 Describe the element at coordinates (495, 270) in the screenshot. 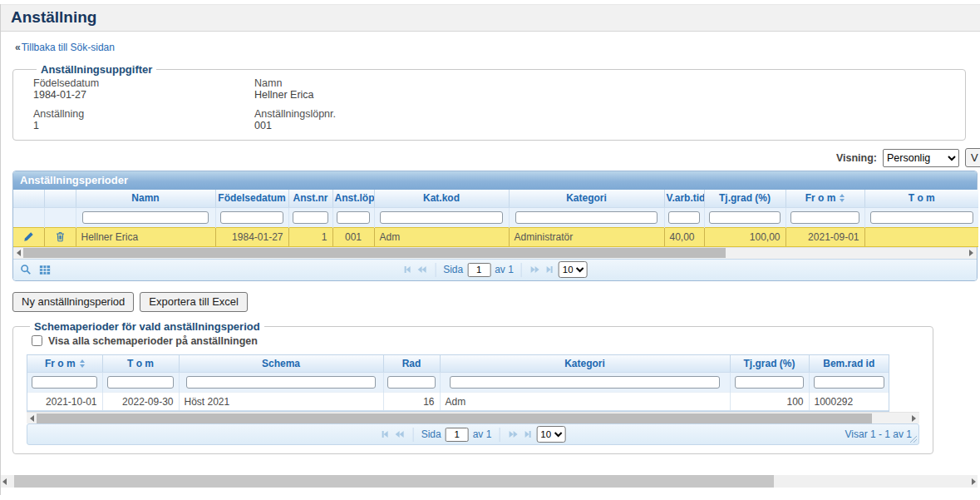

I see `pager: Sida av 1 10` at that location.